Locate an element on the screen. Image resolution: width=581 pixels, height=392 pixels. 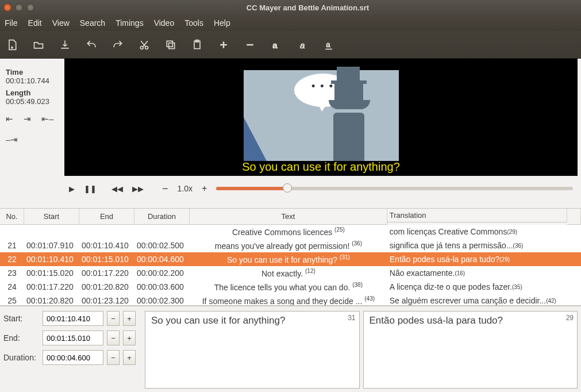
play-icon: ▶ is located at coordinates (72, 189).